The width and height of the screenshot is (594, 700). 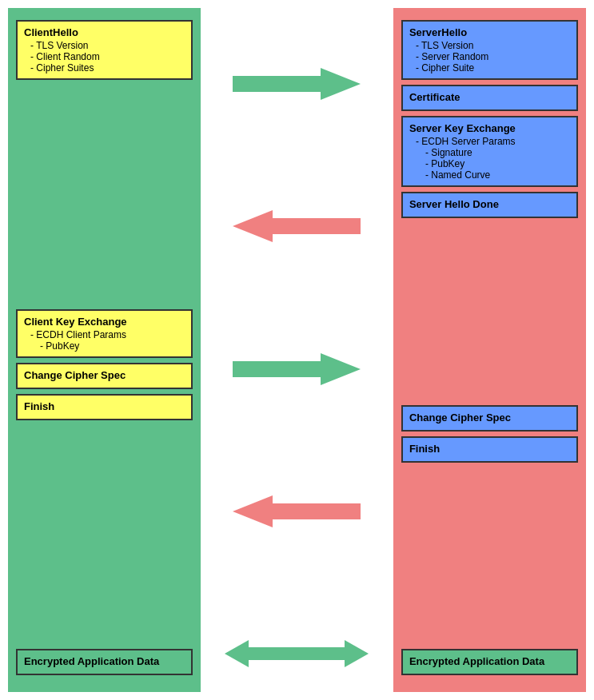 What do you see at coordinates (489, 662) in the screenshot?
I see `server-encrypted-app-data-title: Encrypted Application Data` at bounding box center [489, 662].